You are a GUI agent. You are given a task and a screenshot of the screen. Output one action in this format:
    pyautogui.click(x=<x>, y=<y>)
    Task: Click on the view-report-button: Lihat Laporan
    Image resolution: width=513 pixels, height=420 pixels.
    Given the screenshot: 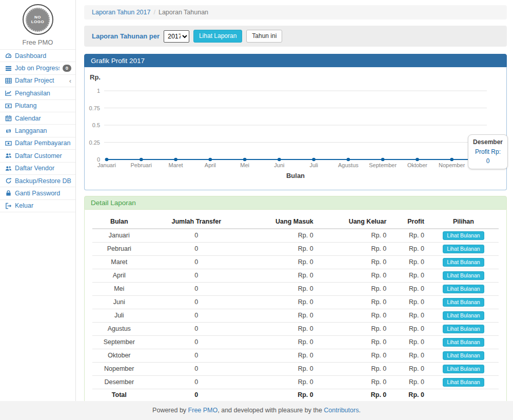 What is the action you would take?
    pyautogui.click(x=218, y=36)
    